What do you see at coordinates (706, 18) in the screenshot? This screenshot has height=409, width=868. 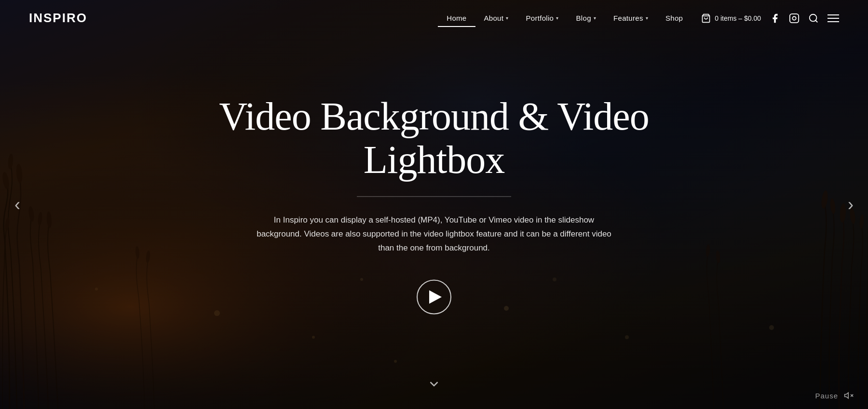 I see `cart-icon` at bounding box center [706, 18].